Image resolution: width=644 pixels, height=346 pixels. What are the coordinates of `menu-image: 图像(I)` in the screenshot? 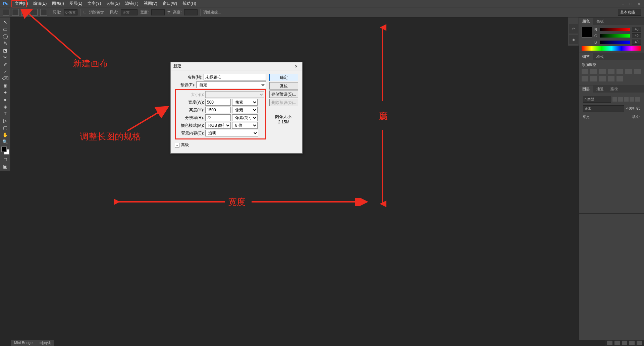 It's located at (58, 3).